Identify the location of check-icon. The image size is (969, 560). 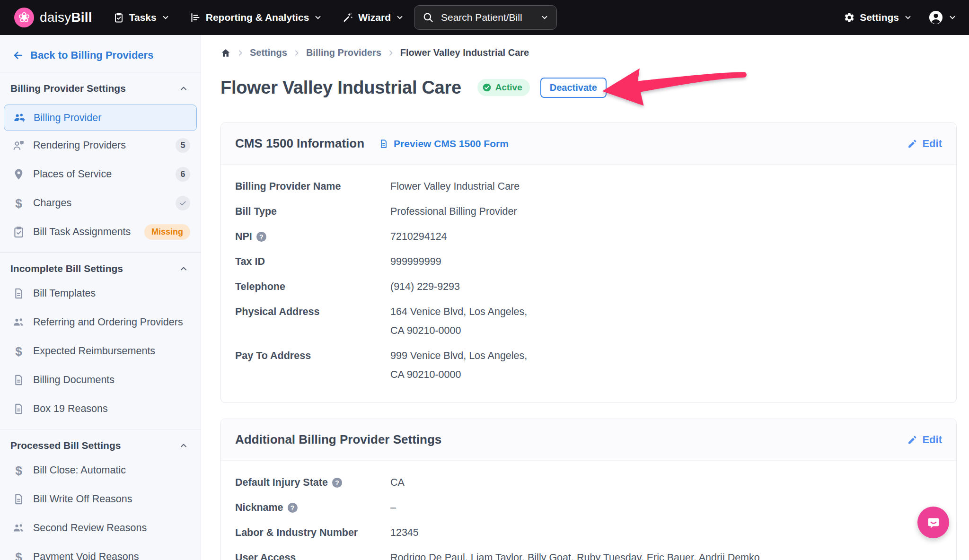
(183, 203).